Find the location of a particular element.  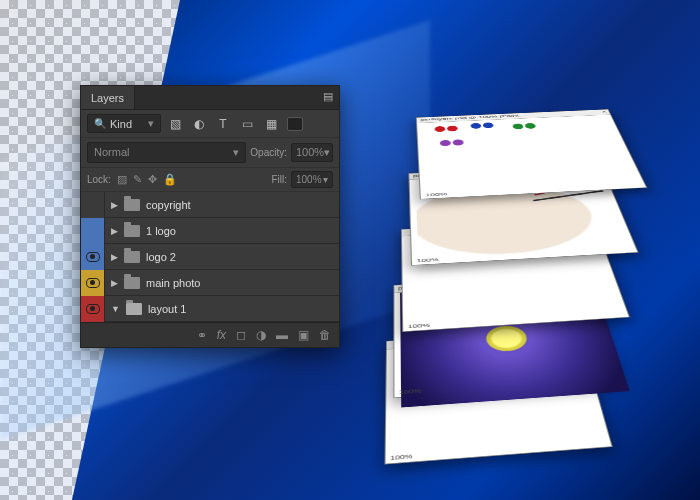

collapse-icon: ▼ is located at coordinates (116, 309).